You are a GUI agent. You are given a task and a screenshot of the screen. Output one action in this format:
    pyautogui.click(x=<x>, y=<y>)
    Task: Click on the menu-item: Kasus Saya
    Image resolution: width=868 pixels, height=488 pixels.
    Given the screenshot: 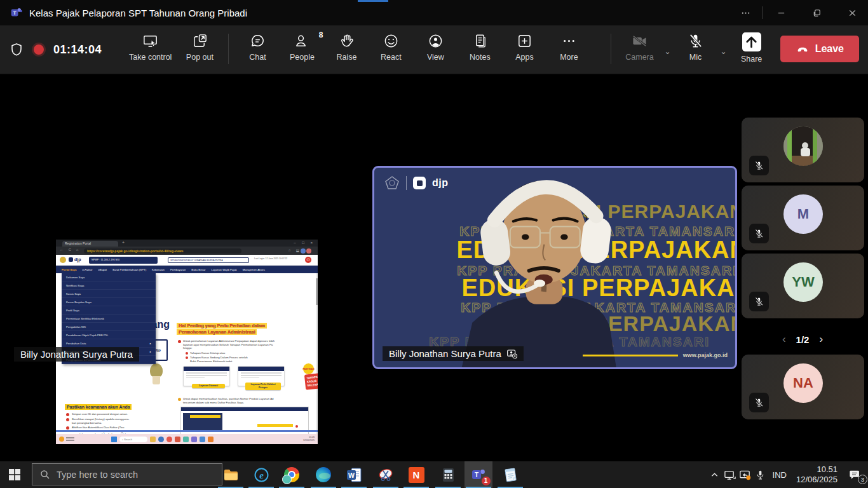 What is the action you would take?
    pyautogui.click(x=109, y=294)
    